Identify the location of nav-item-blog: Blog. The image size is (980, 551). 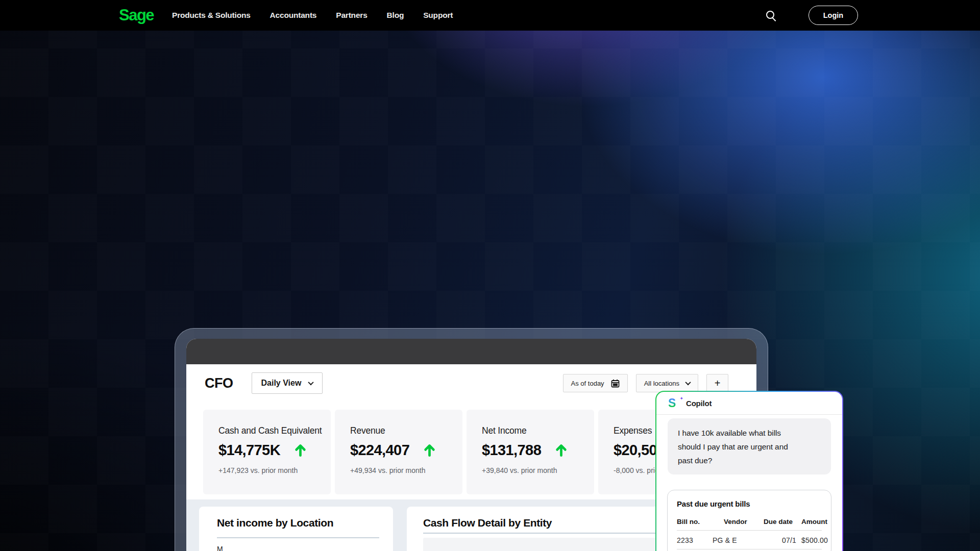
(396, 15).